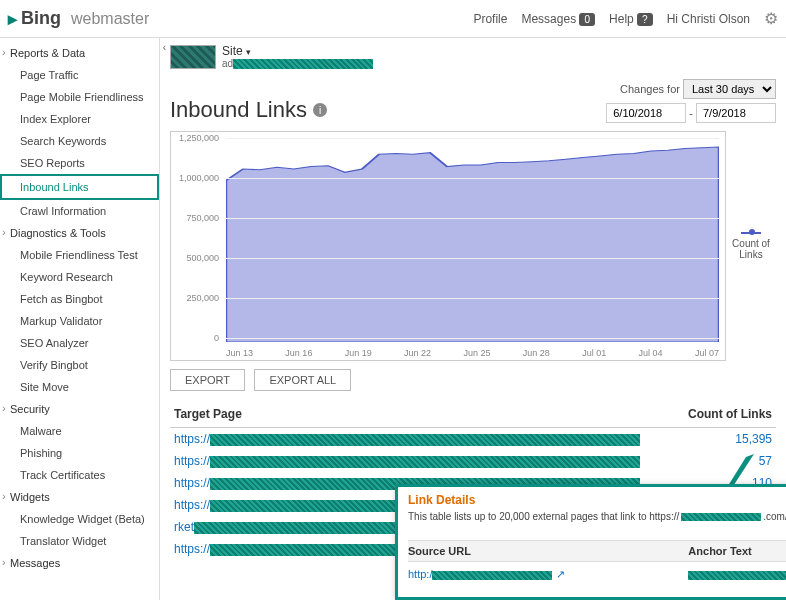 Image resolution: width=786 pixels, height=600 pixels. What do you see at coordinates (80, 141) in the screenshot?
I see `nav-item: Search Keywords` at bounding box center [80, 141].